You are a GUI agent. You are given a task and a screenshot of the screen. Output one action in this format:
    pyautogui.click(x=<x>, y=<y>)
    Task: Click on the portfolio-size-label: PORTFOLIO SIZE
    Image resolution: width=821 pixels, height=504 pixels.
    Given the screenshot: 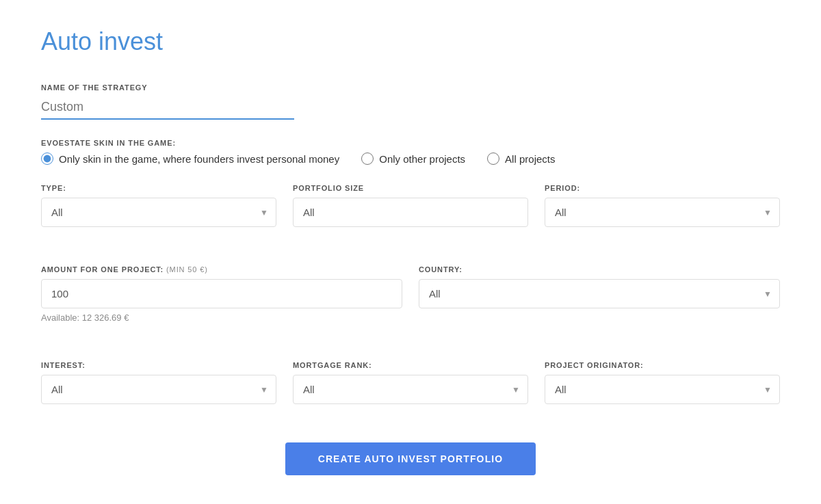 What is the action you would take?
    pyautogui.click(x=410, y=188)
    